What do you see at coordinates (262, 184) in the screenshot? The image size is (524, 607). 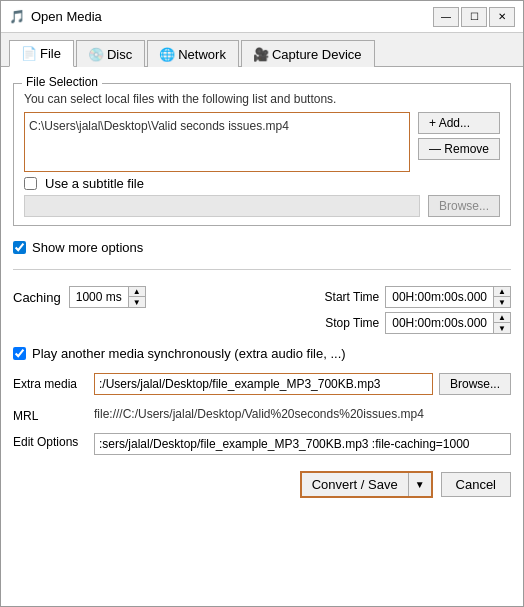 I see `subtitle-row: Use a subtitle file` at bounding box center [262, 184].